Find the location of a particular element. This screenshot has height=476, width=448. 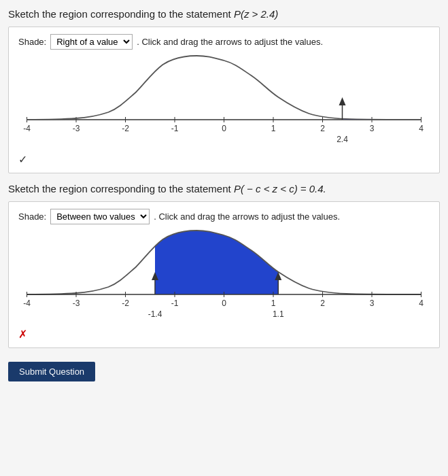

shade-instruction-2: . Click and drag the arrows to adjust th… is located at coordinates (247, 216).